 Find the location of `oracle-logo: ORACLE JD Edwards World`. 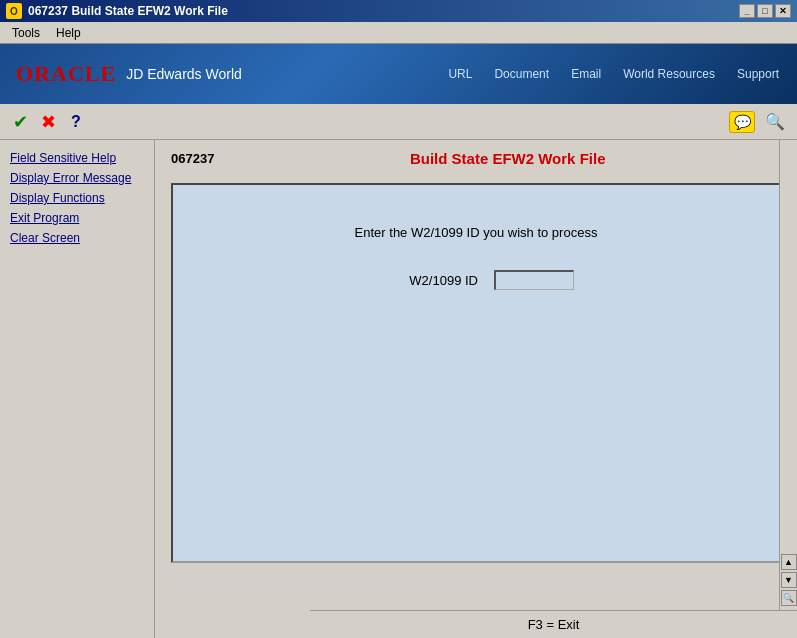

oracle-logo: ORACLE JD Edwards World is located at coordinates (129, 74).